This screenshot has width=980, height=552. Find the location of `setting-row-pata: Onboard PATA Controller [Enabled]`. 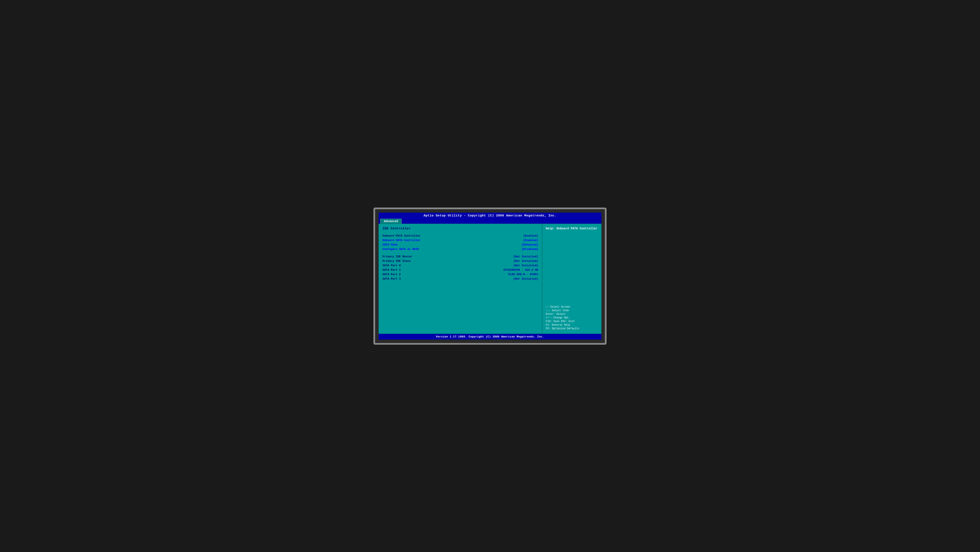

setting-row-pata: Onboard PATA Controller [Enabled] is located at coordinates (460, 236).